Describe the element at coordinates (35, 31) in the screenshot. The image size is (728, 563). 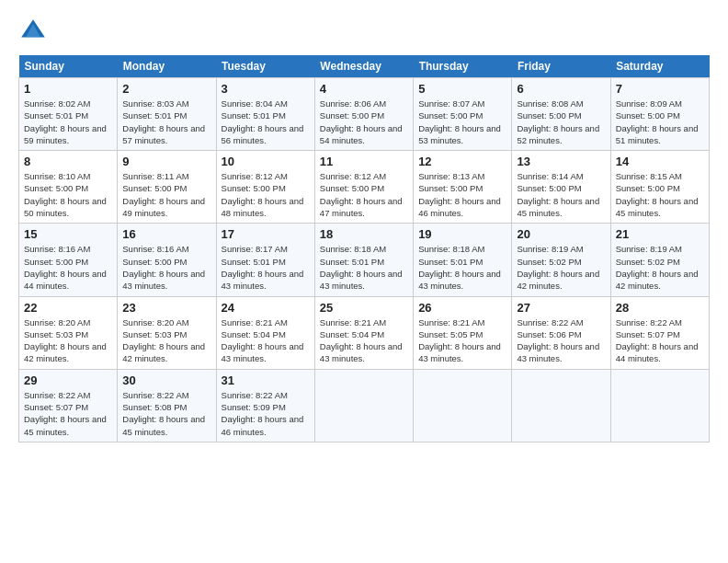
I see `logo` at that location.